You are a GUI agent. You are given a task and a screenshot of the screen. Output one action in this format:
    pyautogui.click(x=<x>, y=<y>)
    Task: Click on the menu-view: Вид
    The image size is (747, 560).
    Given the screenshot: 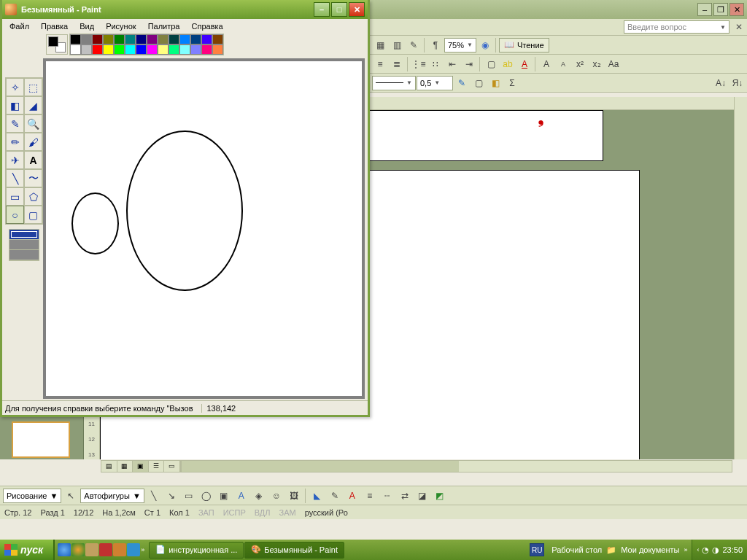 What is the action you would take?
    pyautogui.click(x=87, y=26)
    